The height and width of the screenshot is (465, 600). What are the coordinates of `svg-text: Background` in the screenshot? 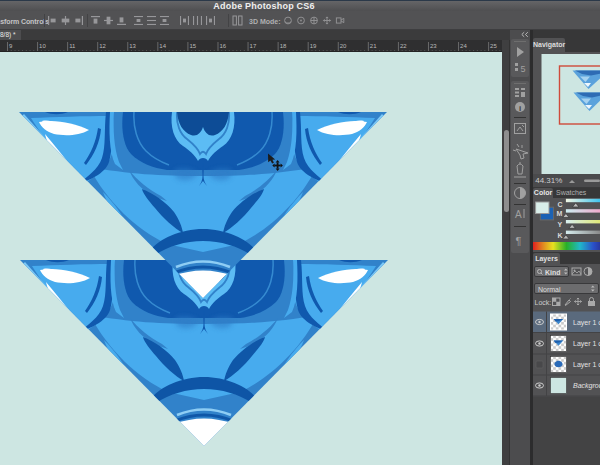 It's located at (586, 386).